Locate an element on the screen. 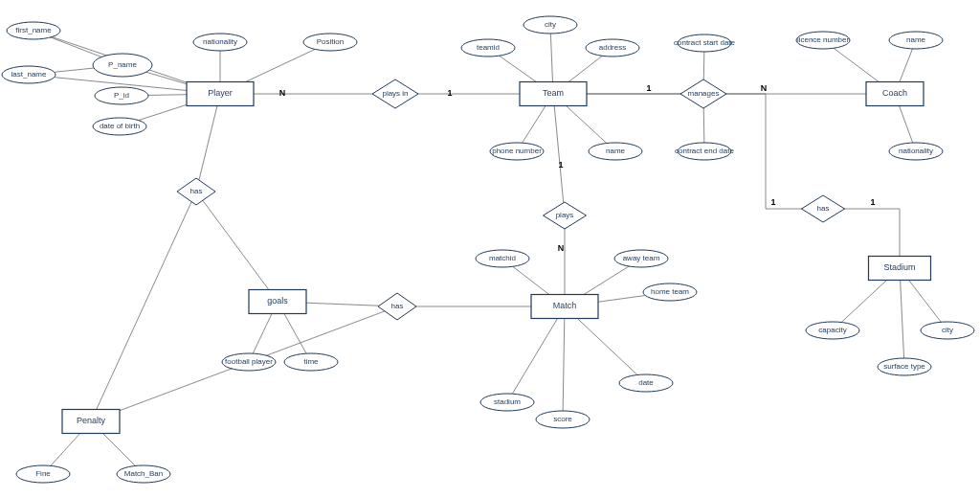 This screenshot has width=980, height=498. attr-label: first_name is located at coordinates (33, 31).